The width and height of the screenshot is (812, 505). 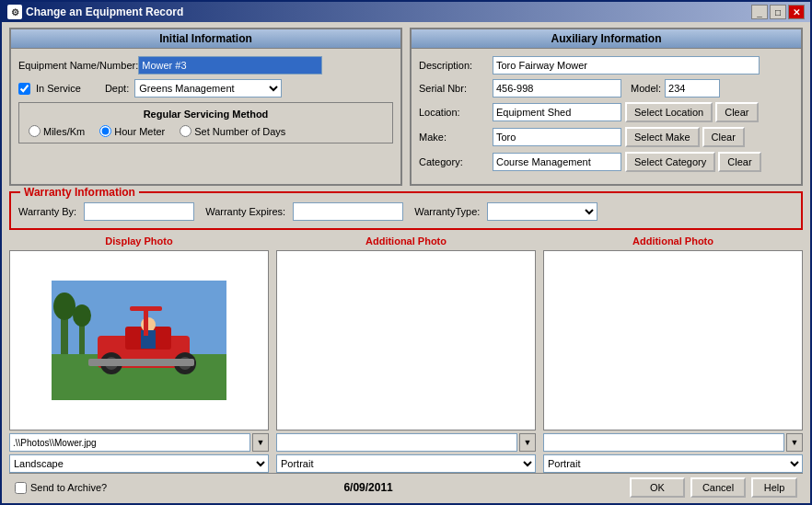 I want to click on model-label: Model:, so click(x=646, y=88).